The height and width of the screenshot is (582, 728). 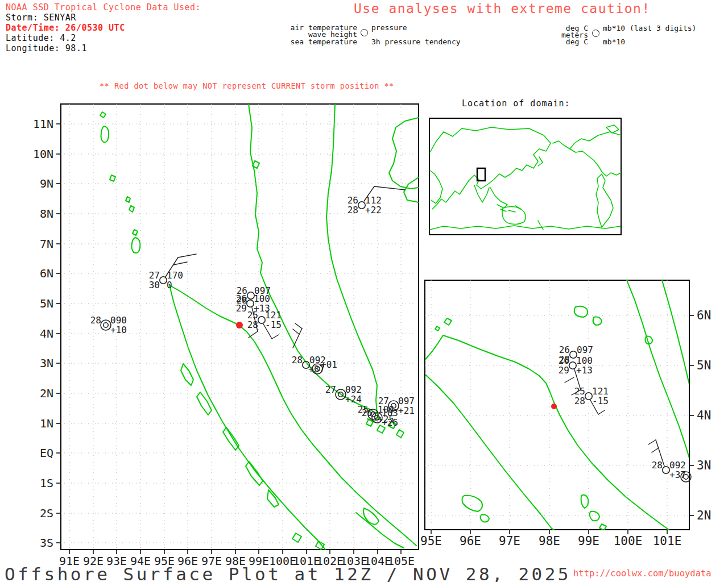 I want to click on station-value: 30, so click(x=155, y=285).